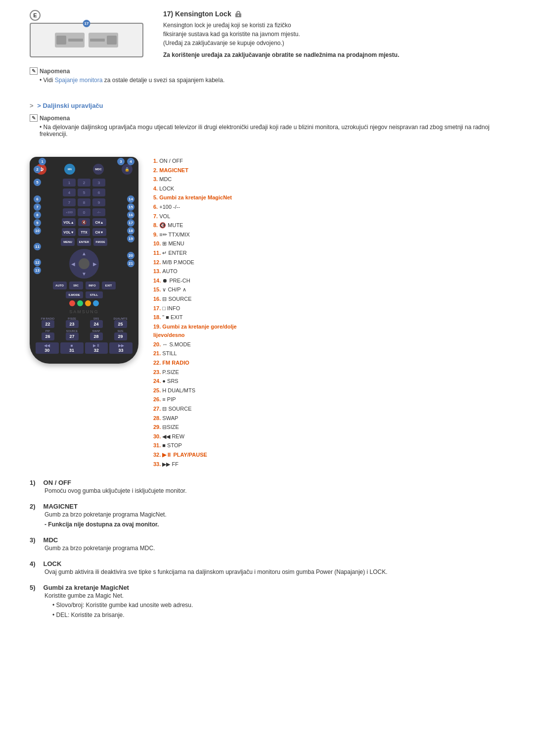  What do you see at coordinates (281, 14) in the screenshot?
I see `kensington-title: 17) Kensington Lock` at bounding box center [281, 14].